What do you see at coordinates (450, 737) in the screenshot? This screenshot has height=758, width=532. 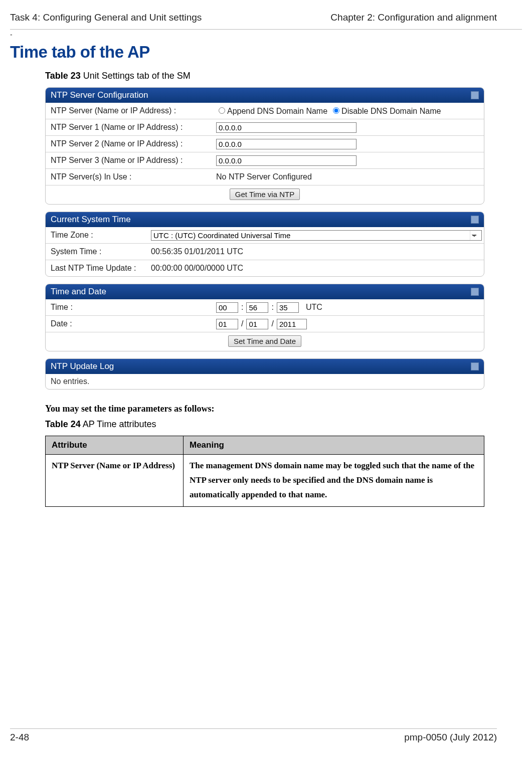 I see `footer-right: pmp-0050 (July 2012)` at bounding box center [450, 737].